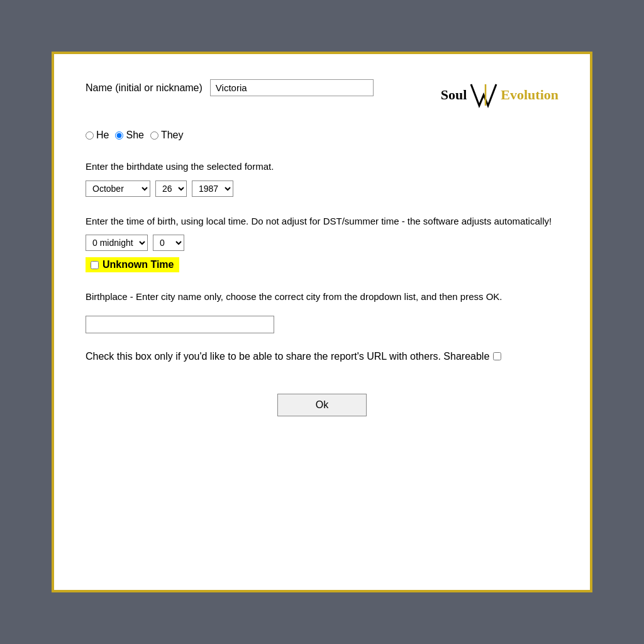  Describe the element at coordinates (322, 405) in the screenshot. I see `ok-button: Ok` at that location.